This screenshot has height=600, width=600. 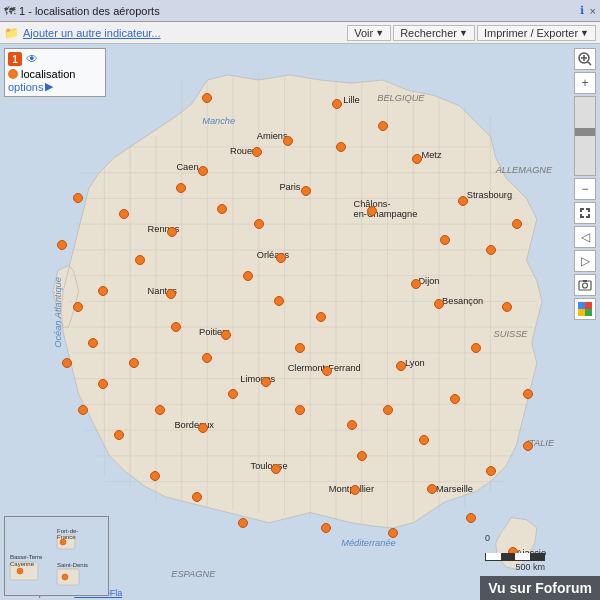 I want to click on voir-button: Voir ▼, so click(x=369, y=33).